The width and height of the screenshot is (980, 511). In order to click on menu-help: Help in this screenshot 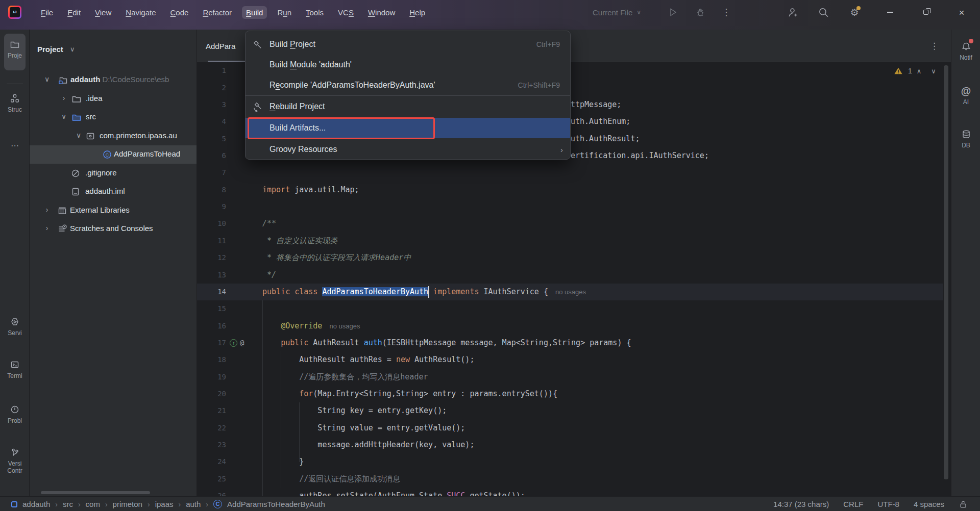, I will do `click(418, 12)`.